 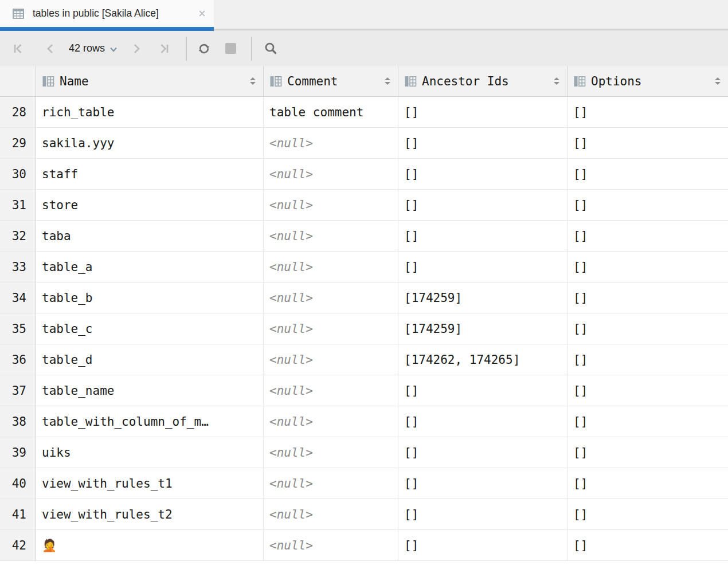 What do you see at coordinates (150, 453) in the screenshot?
I see `cell-name: uiks` at bounding box center [150, 453].